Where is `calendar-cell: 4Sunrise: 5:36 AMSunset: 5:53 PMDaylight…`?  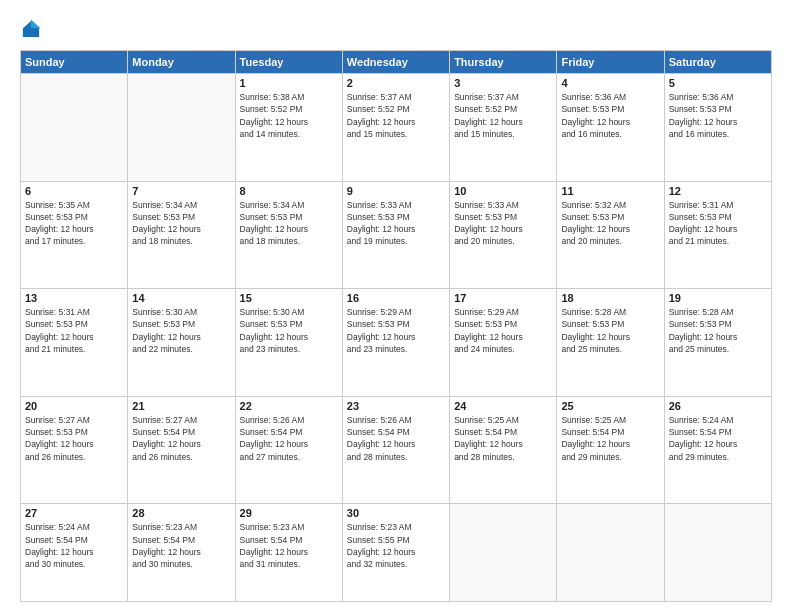 calendar-cell: 4Sunrise: 5:36 AMSunset: 5:53 PMDaylight… is located at coordinates (610, 128).